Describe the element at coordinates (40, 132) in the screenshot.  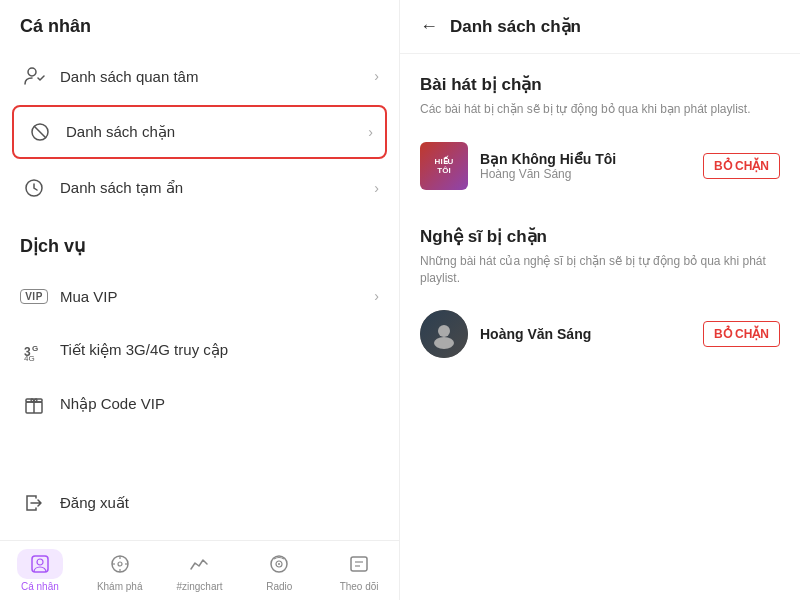
I see `block-circle-icon` at that location.